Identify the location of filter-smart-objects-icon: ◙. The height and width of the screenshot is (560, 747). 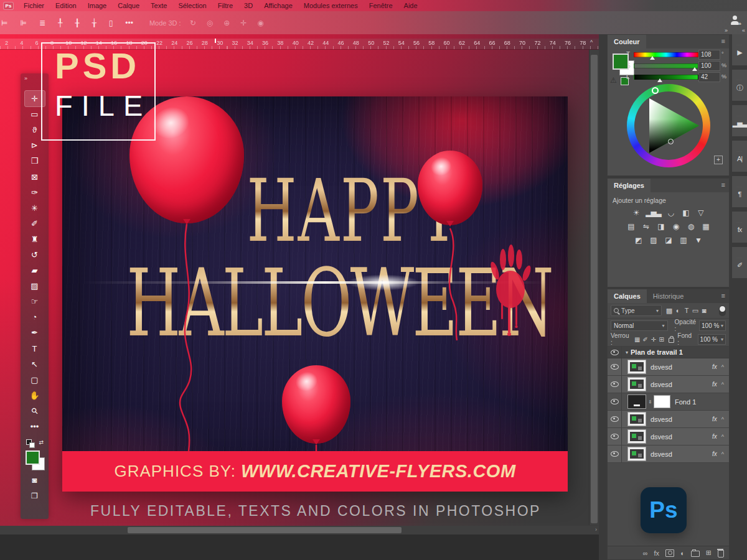
(704, 311).